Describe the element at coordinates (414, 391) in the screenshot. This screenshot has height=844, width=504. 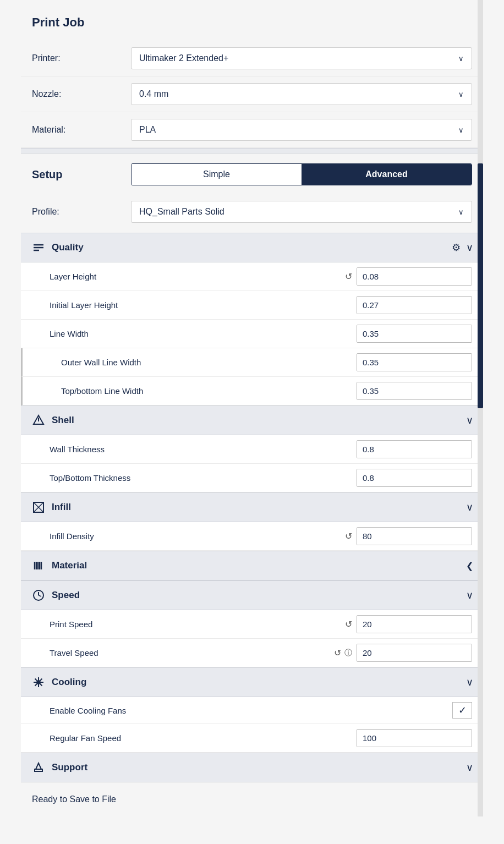
I see `topbottom-line-width-input: mm` at that location.